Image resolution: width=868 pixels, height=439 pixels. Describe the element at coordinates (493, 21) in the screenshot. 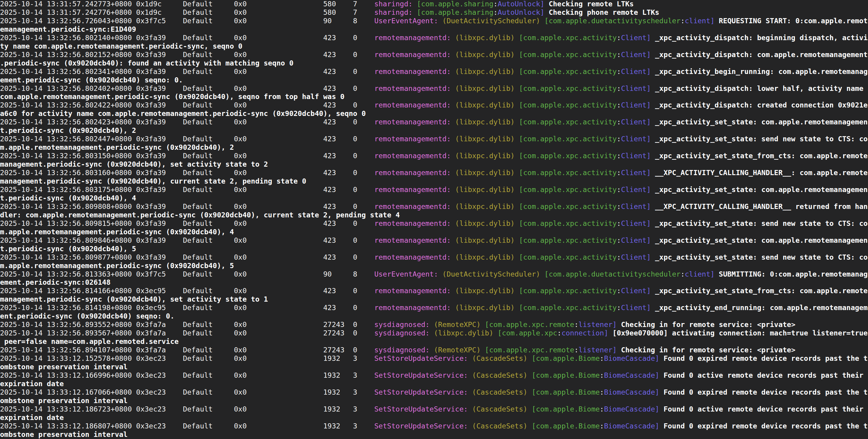

I see `log-segment-library-name: (DuetActivityScheduler)` at that location.